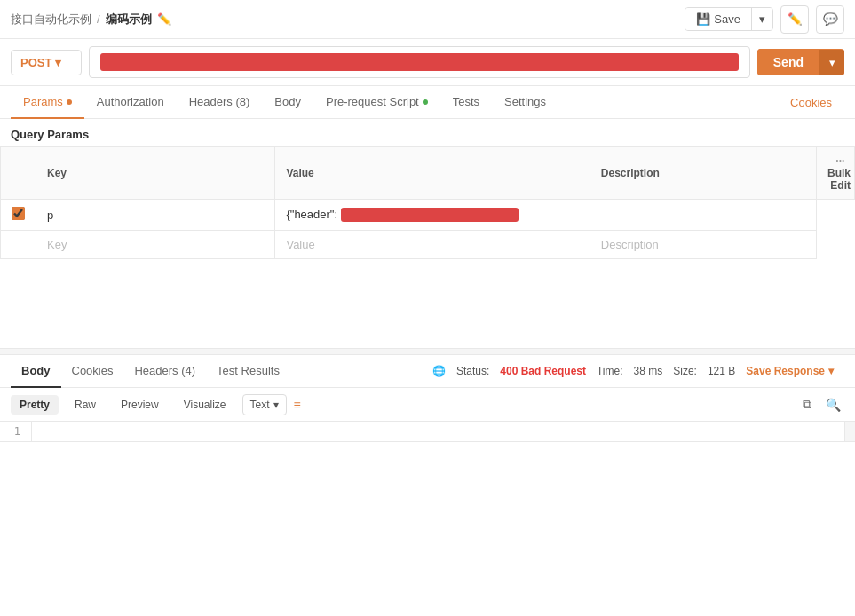 This screenshot has height=616, width=855. Describe the element at coordinates (16, 431) in the screenshot. I see `line-number-1: 1` at that location.